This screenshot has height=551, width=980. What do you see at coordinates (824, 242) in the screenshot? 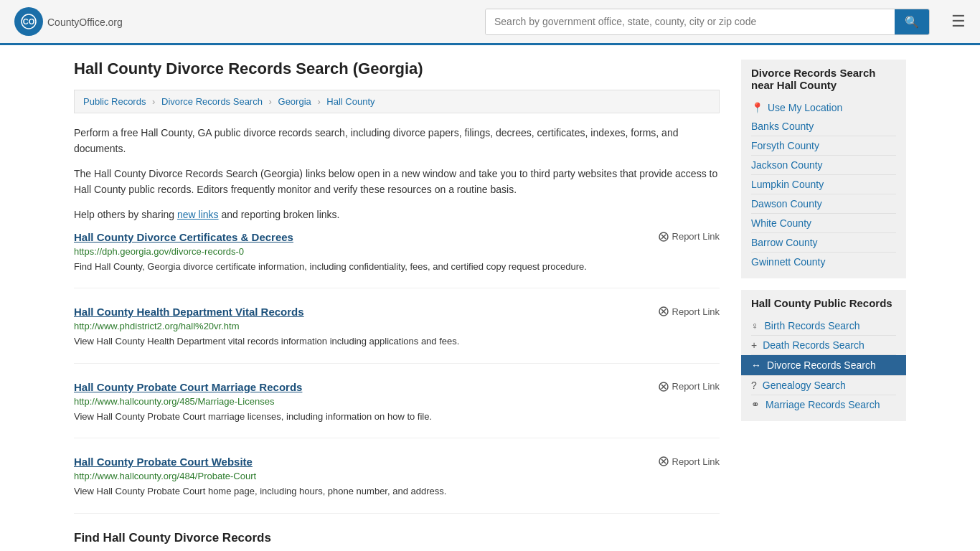
I see `nearby-county-item: Barrow County` at bounding box center [824, 242].